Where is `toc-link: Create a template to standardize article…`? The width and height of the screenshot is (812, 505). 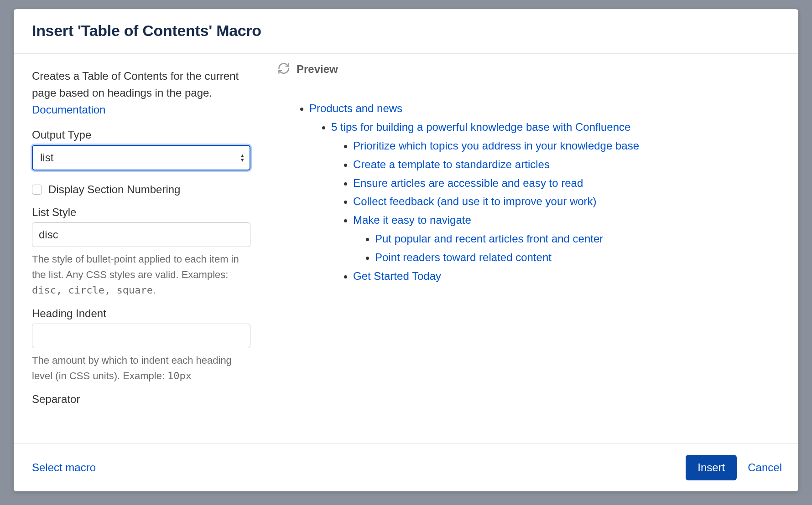 toc-link: Create a template to standardize article… is located at coordinates (452, 164).